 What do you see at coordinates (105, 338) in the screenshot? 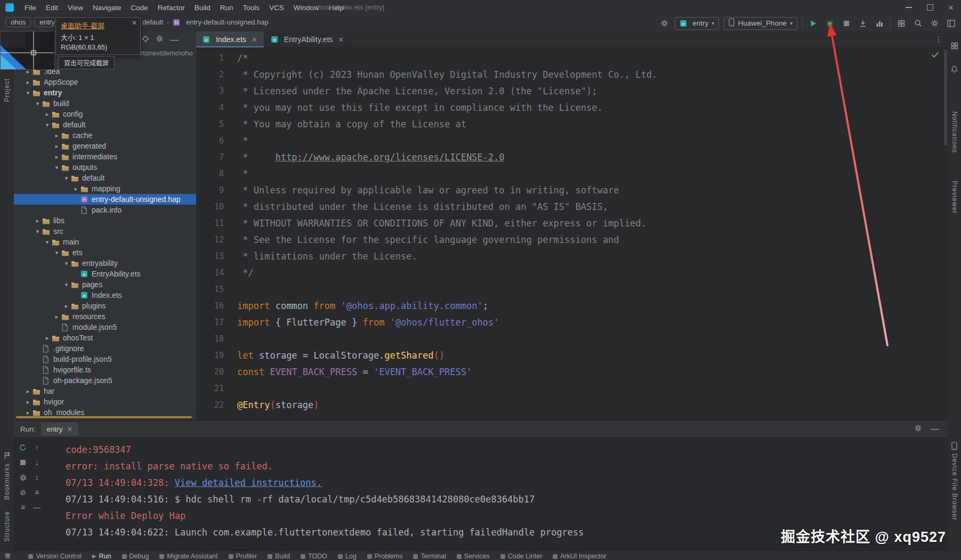
I see `tree-item-ohosTest: ▸ohosTest` at bounding box center [105, 338].